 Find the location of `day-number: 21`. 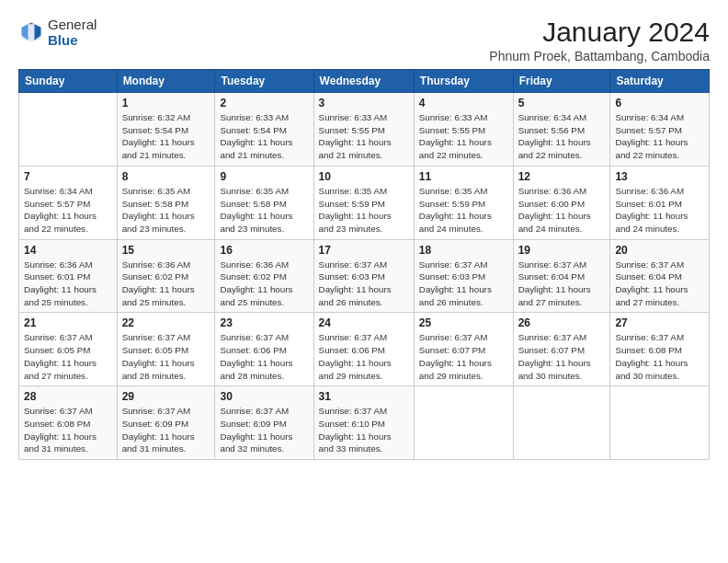

day-number: 21 is located at coordinates (68, 323).